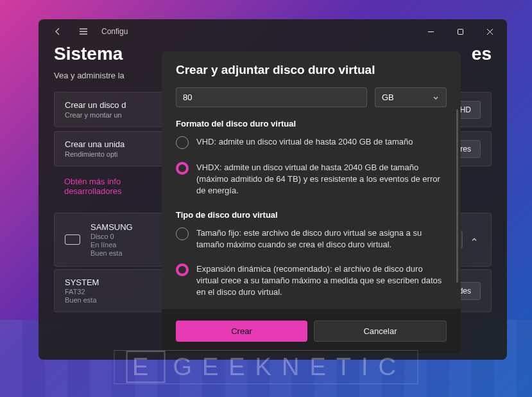  Describe the element at coordinates (58, 31) in the screenshot. I see `back-button` at that location.